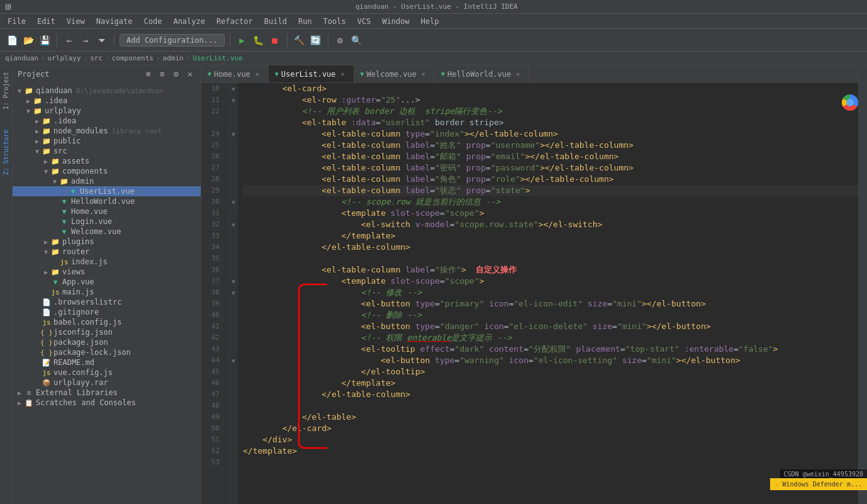 The width and height of the screenshot is (867, 504). Describe the element at coordinates (107, 393) in the screenshot. I see `tree-item-external-libs: ▶ ≡ External Libraries` at that location.